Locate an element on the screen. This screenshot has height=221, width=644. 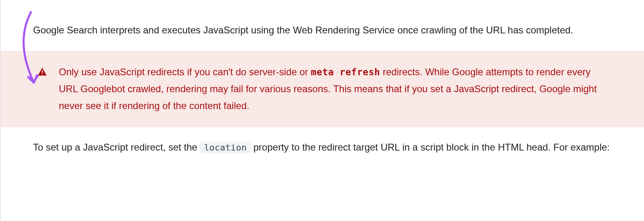
setup-text-after: property to the redirect target URL in a… is located at coordinates (430, 147).